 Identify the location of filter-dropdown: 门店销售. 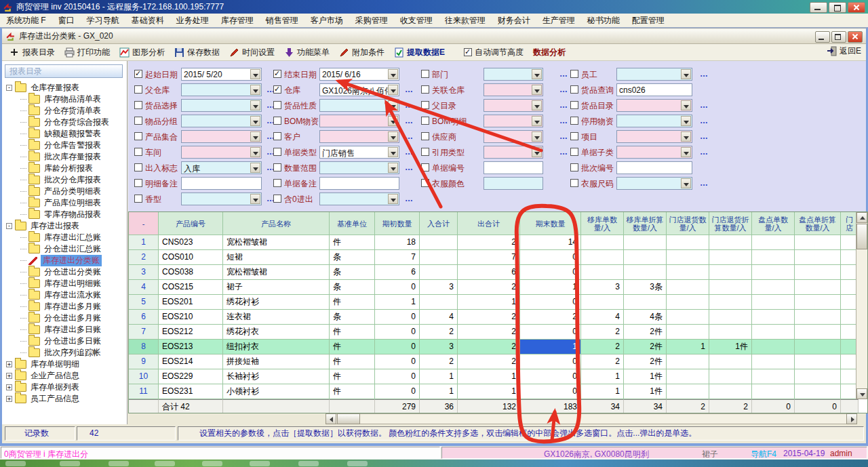
(359, 152).